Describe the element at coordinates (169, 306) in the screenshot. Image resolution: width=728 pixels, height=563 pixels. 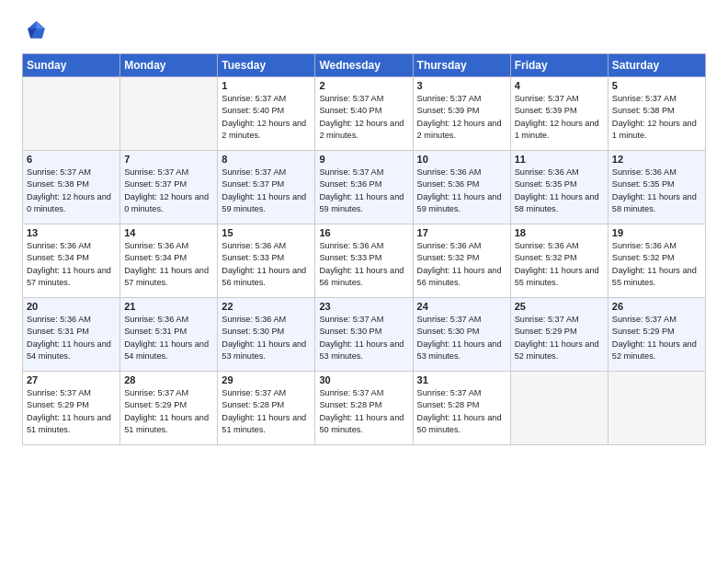
I see `day-number: 21` at that location.